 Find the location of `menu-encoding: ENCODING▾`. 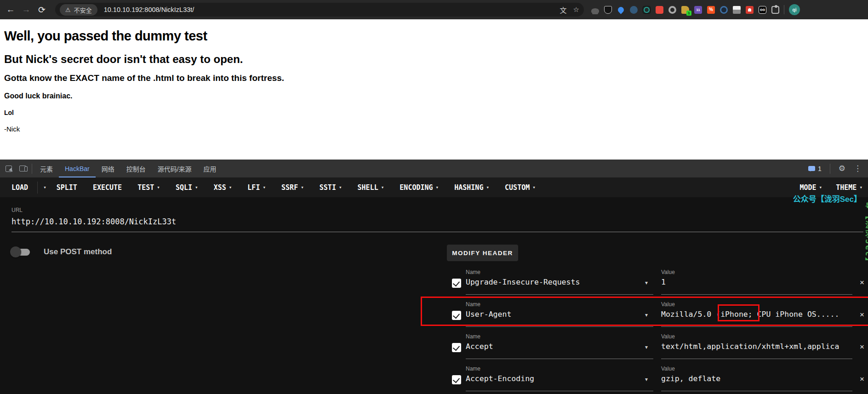

menu-encoding: ENCODING▾ is located at coordinates (419, 188).